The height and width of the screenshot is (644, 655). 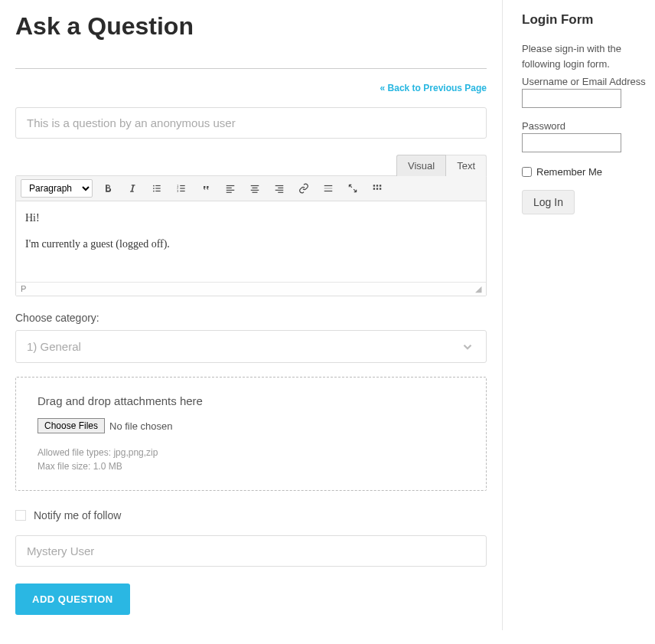 What do you see at coordinates (421, 165) in the screenshot?
I see `tab-visual: Visual` at bounding box center [421, 165].